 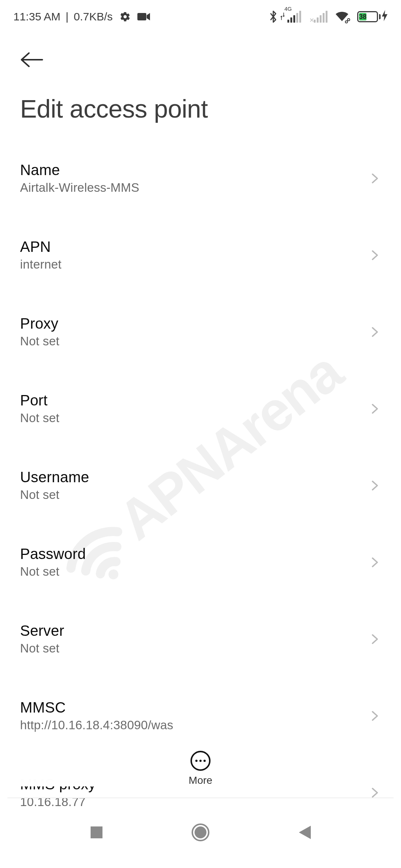 What do you see at coordinates (293, 17) in the screenshot?
I see `signal-1: 4G` at bounding box center [293, 17].